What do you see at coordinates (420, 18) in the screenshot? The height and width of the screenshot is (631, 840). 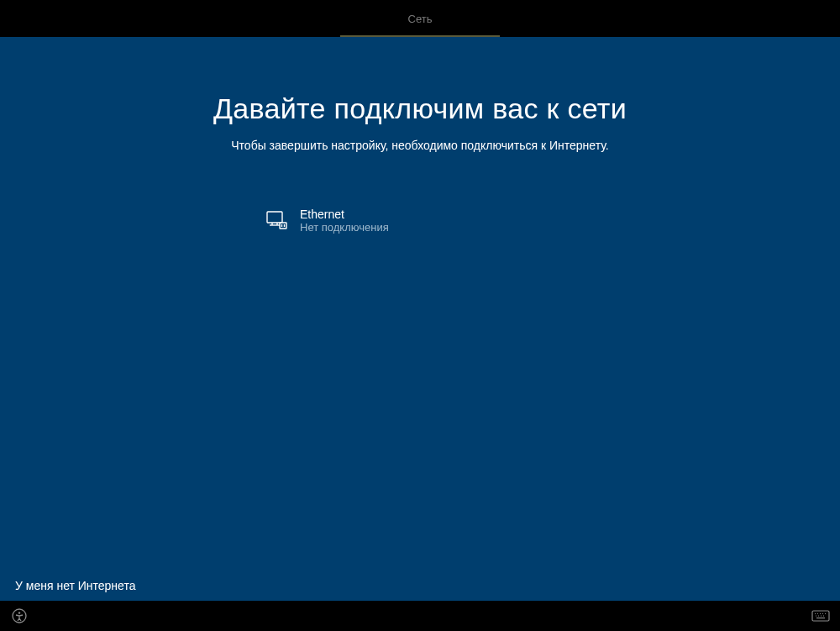 I see `titlebar: Сеть` at bounding box center [420, 18].